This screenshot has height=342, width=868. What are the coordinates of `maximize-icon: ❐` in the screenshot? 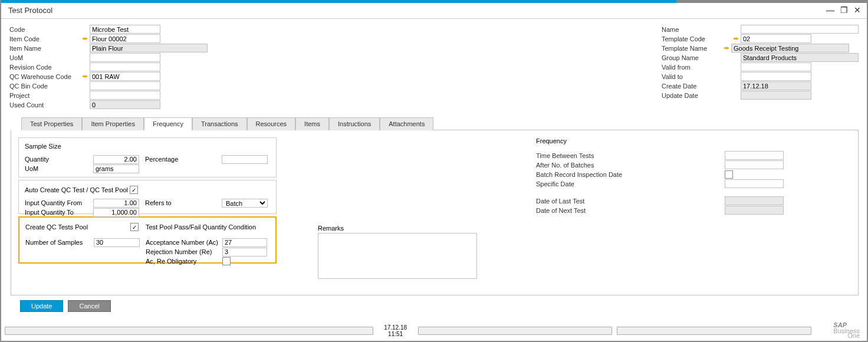 It's located at (844, 10).